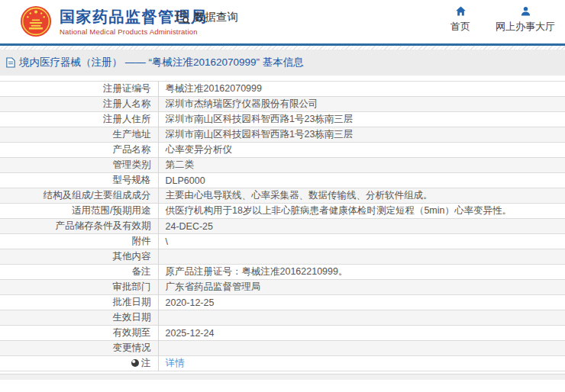 The height and width of the screenshot is (392, 565). What do you see at coordinates (282, 165) in the screenshot?
I see `table-row: 管理类别第二类` at bounding box center [282, 165].